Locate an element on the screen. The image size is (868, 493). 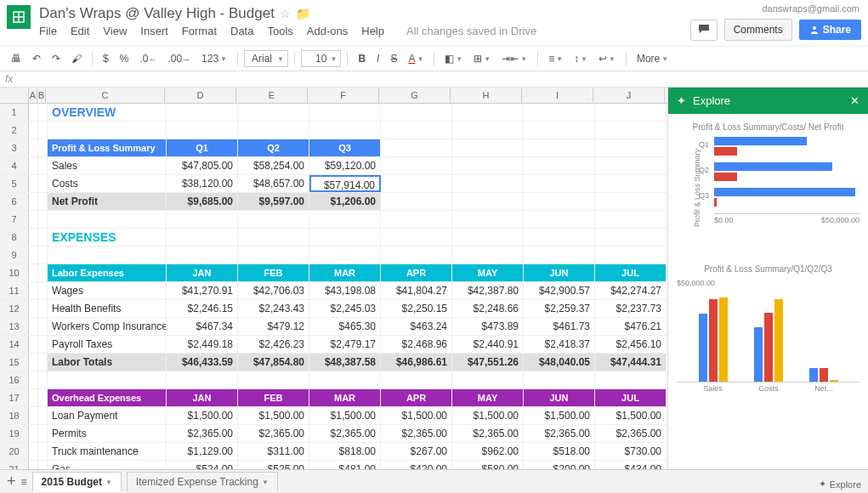
strike-icon: S is located at coordinates (394, 59).